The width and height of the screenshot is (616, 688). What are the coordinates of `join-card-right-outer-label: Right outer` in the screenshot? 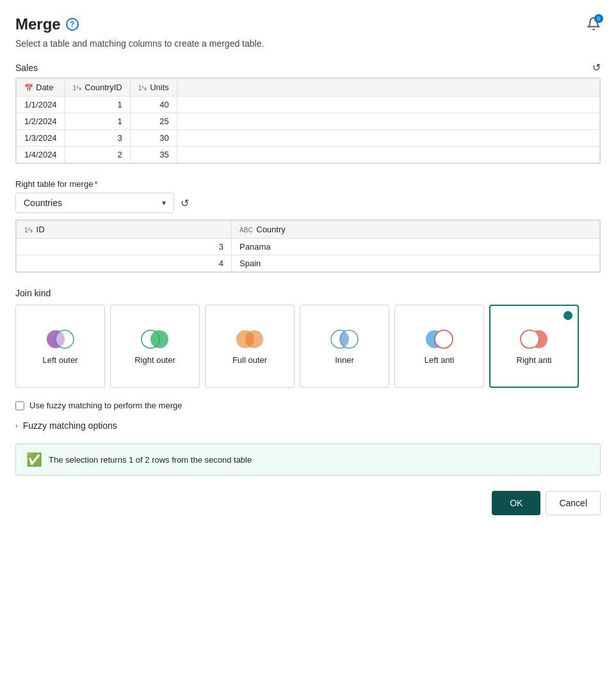 It's located at (155, 360).